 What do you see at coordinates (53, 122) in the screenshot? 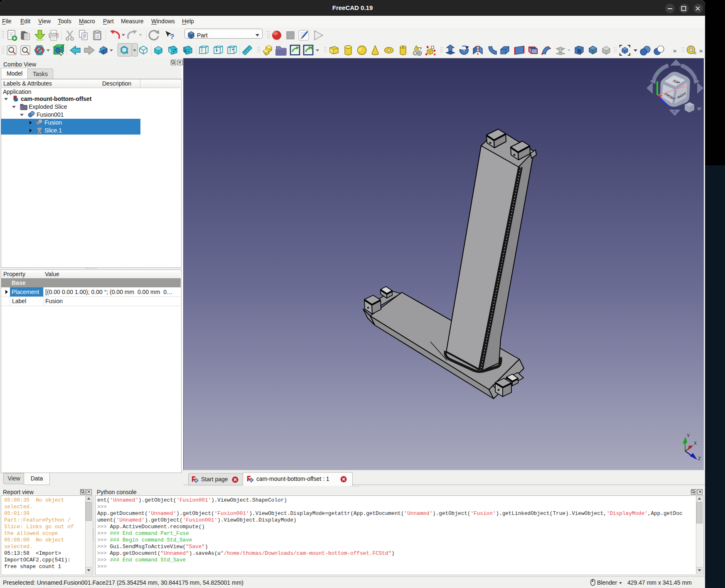
I see `svg-text: Fusion` at bounding box center [53, 122].